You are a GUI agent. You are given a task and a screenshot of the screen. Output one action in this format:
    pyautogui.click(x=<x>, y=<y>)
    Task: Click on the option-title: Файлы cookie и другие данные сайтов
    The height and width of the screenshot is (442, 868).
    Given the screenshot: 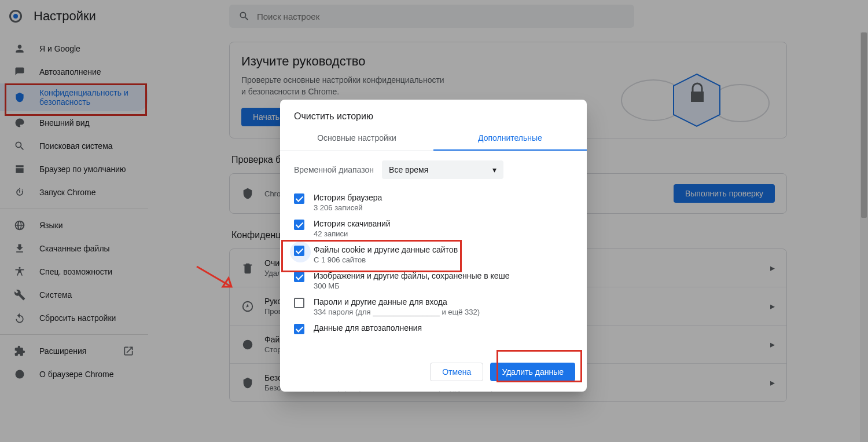 What is the action you would take?
    pyautogui.click(x=385, y=250)
    